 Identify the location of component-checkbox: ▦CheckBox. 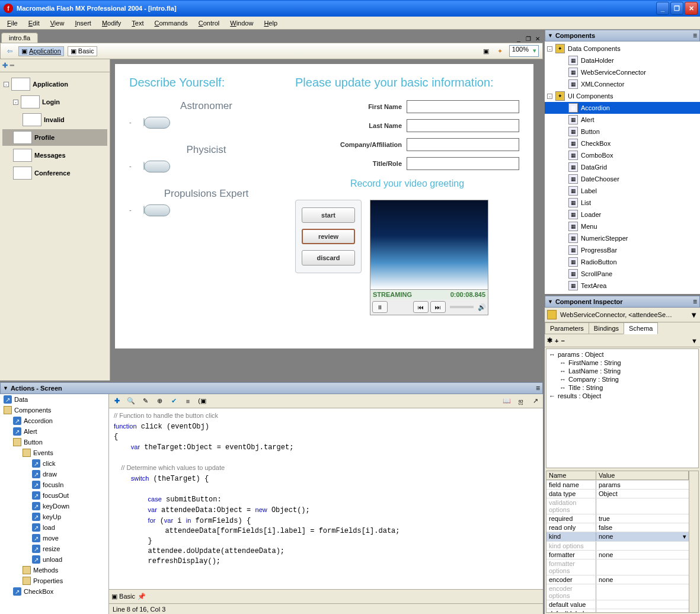
(622, 143).